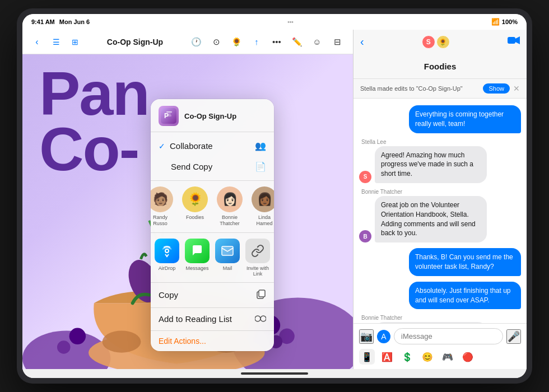 Image resolution: width=549 pixels, height=392 pixels. Describe the element at coordinates (212, 319) in the screenshot. I see `reading-list-action: Add to Reading List` at that location.